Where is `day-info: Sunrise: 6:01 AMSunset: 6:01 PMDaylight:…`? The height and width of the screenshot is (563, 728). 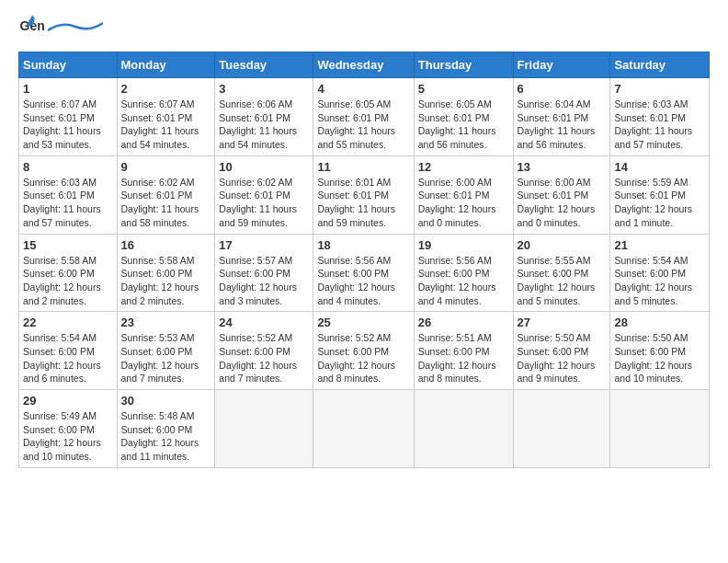
day-info: Sunrise: 6:01 AMSunset: 6:01 PMDaylight:… is located at coordinates (363, 202).